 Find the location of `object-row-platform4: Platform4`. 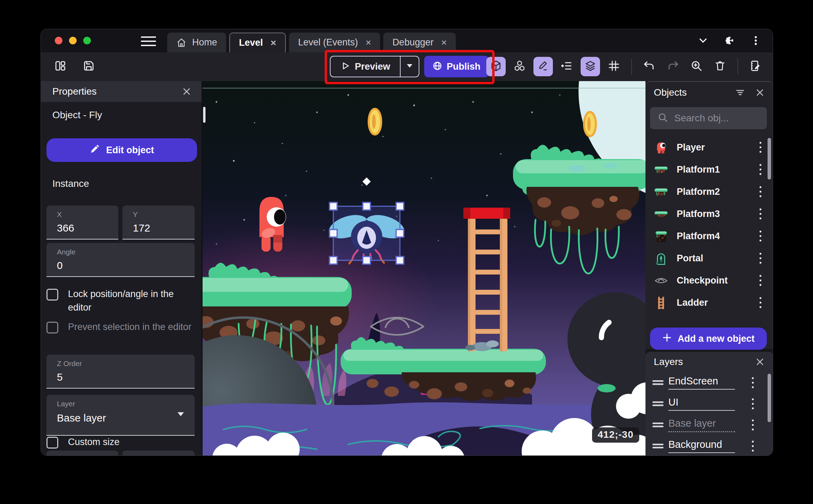

object-row-platform4: Platform4 is located at coordinates (707, 236).